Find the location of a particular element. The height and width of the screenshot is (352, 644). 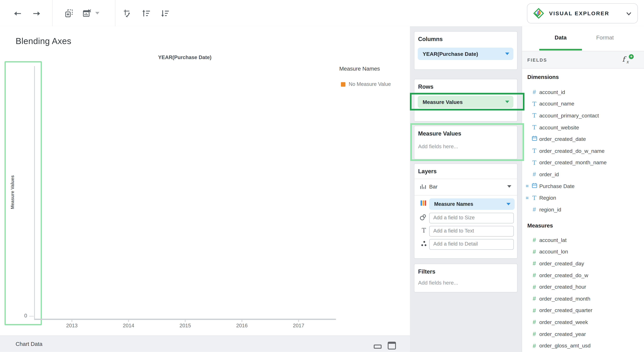

pill-label: Measure Values is located at coordinates (464, 102).